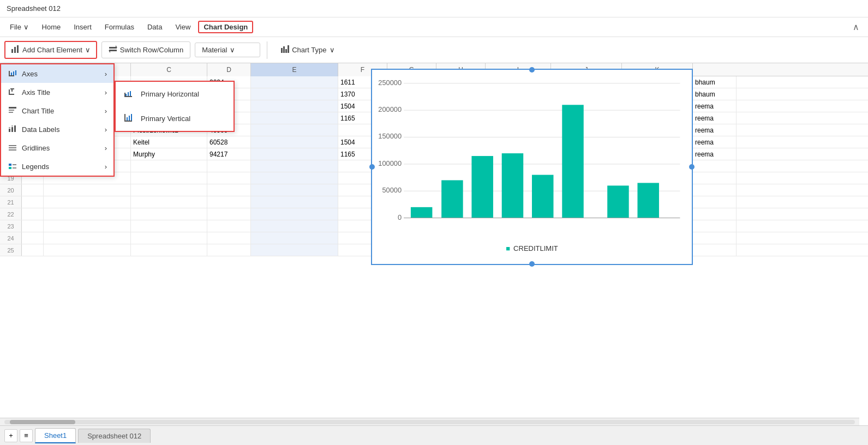 The image size is (868, 445). Describe the element at coordinates (119, 27) in the screenshot. I see `menu-formulas: Formulas` at that location.